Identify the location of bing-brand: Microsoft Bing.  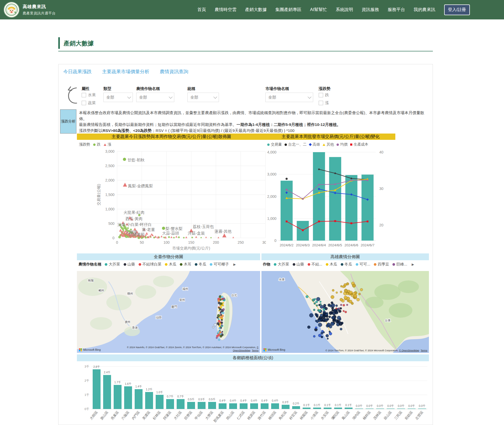
(90, 350).